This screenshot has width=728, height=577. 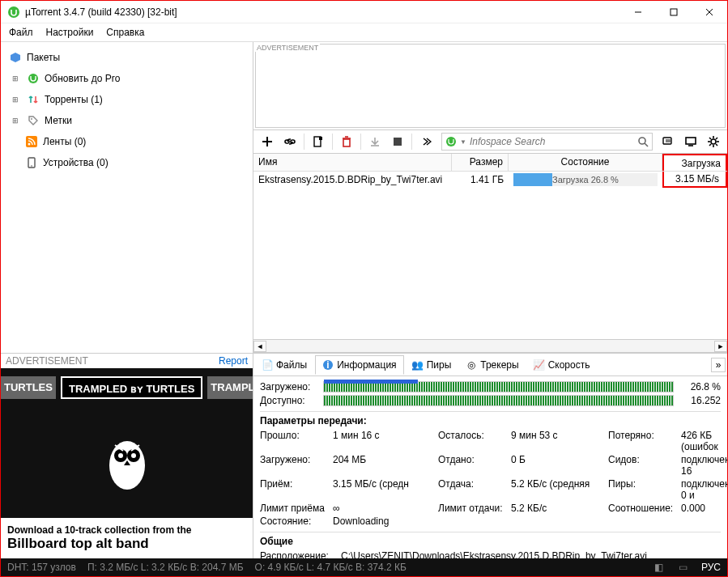 I want to click on search-icon, so click(x=643, y=142).